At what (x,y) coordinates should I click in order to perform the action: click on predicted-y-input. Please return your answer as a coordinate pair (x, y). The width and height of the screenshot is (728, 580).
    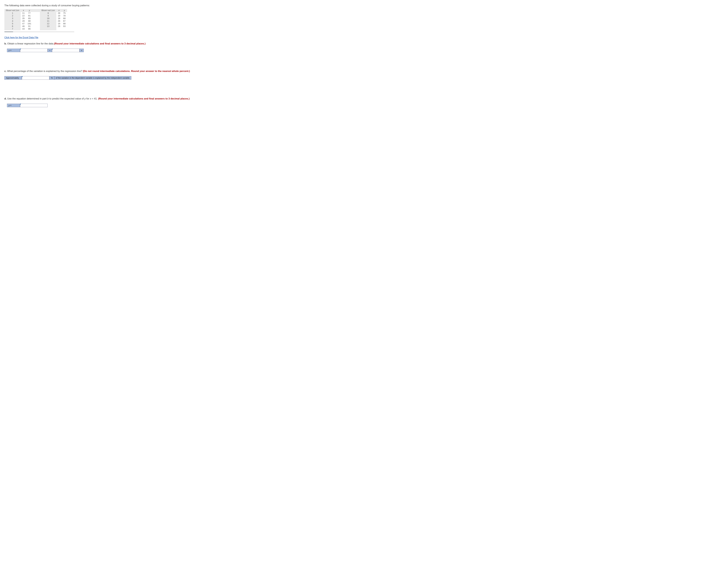
    Looking at the image, I should click on (34, 105).